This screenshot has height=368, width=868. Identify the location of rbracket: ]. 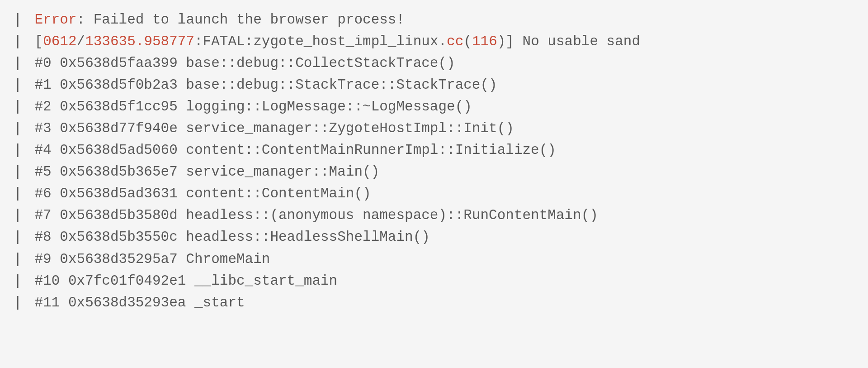
(510, 42).